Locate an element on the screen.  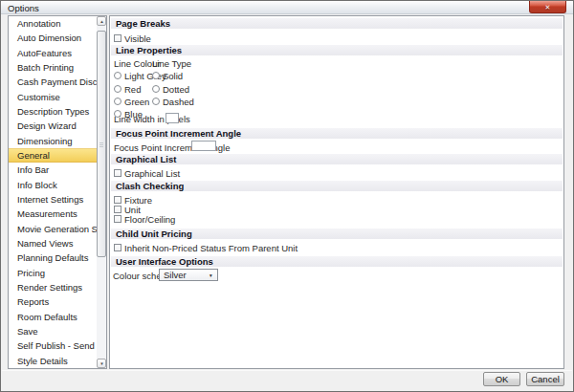
line-width-input is located at coordinates (172, 119).